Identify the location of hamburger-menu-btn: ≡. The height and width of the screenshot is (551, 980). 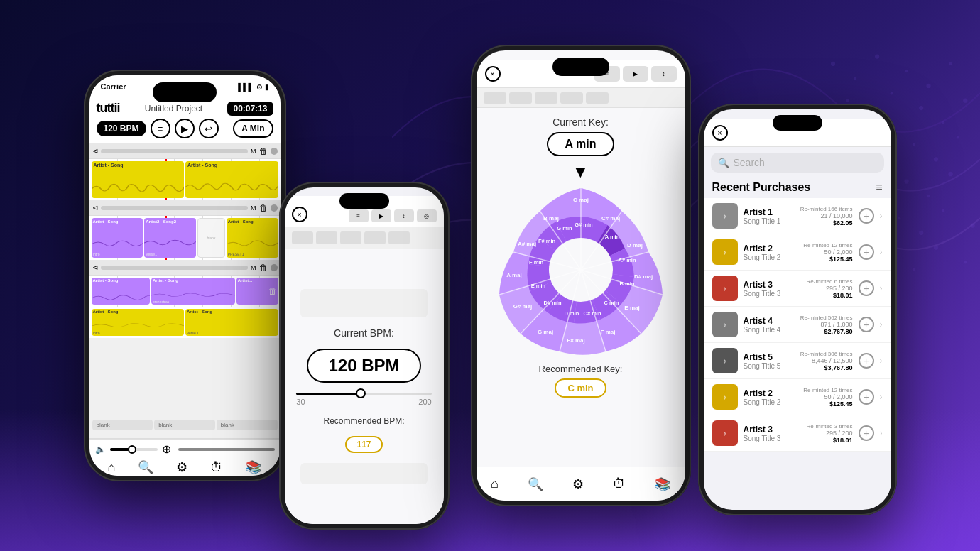
(160, 129).